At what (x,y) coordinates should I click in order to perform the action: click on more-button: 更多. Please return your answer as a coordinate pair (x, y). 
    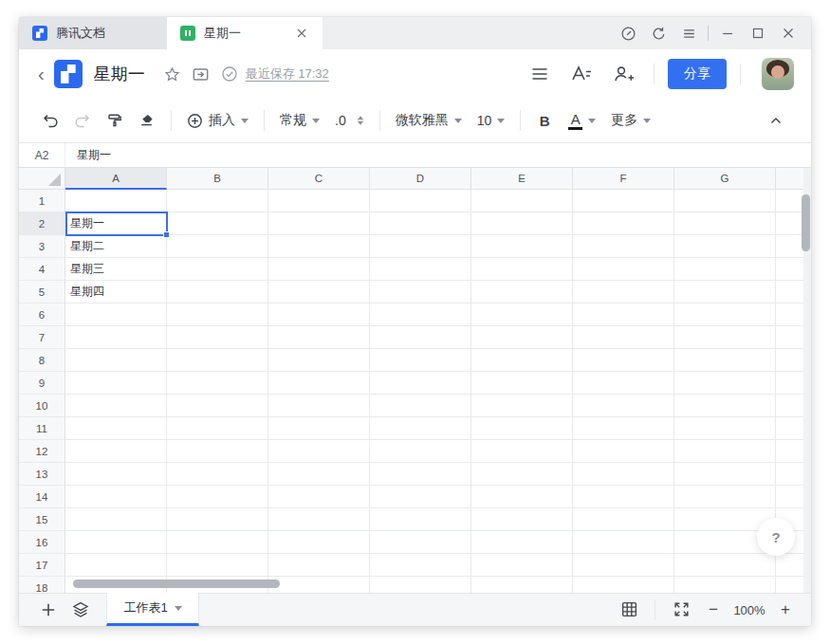
    Looking at the image, I should click on (631, 120).